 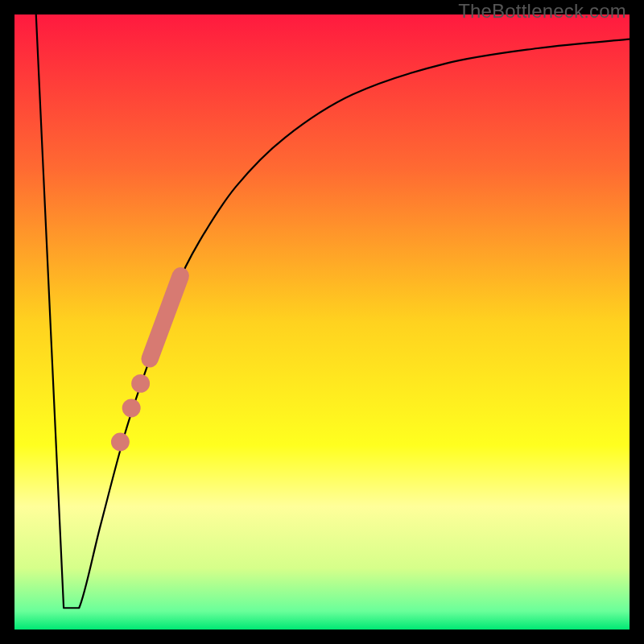 I want to click on watermark-text: TheBottleneck.com, so click(x=543, y=11).